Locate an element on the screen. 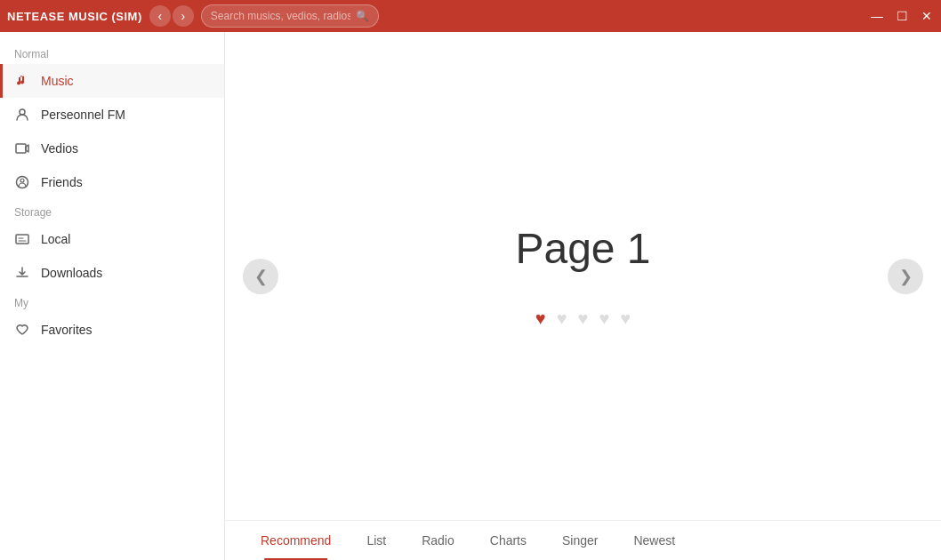  search-icon: 🔍 is located at coordinates (363, 16).